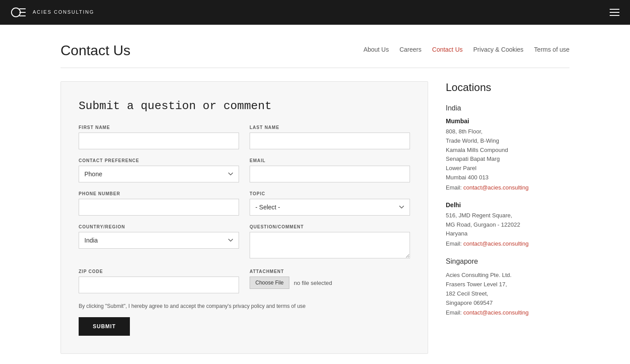 This screenshot has height=364, width=630. I want to click on phone-input, so click(159, 207).